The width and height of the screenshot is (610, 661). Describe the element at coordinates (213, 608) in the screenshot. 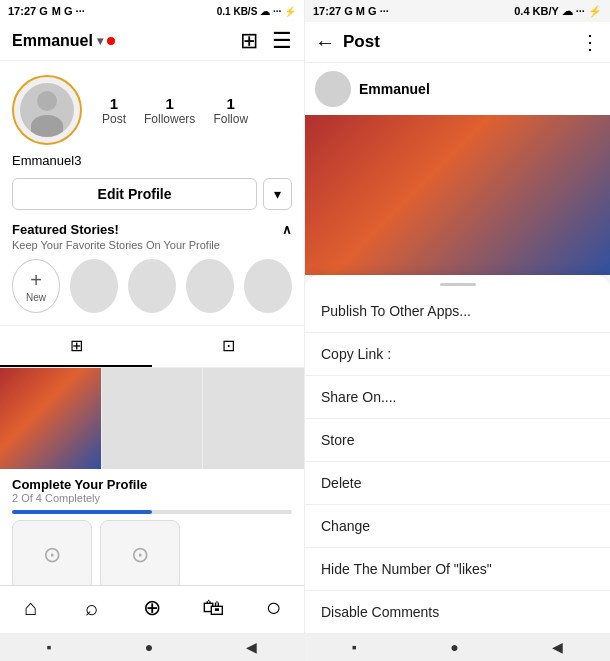

I see `shop-icon: 🛍` at that location.